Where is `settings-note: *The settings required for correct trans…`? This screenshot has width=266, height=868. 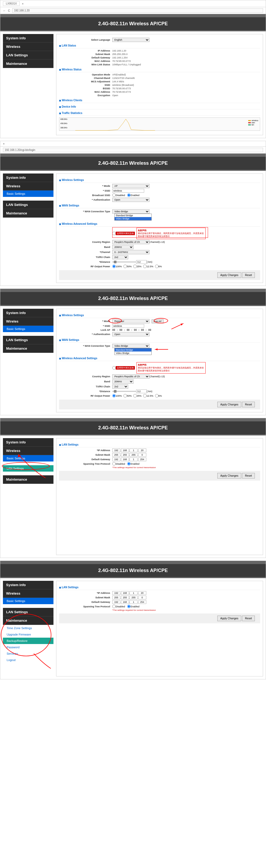
settings-note: *The settings required for correct trans… is located at coordinates (134, 468).